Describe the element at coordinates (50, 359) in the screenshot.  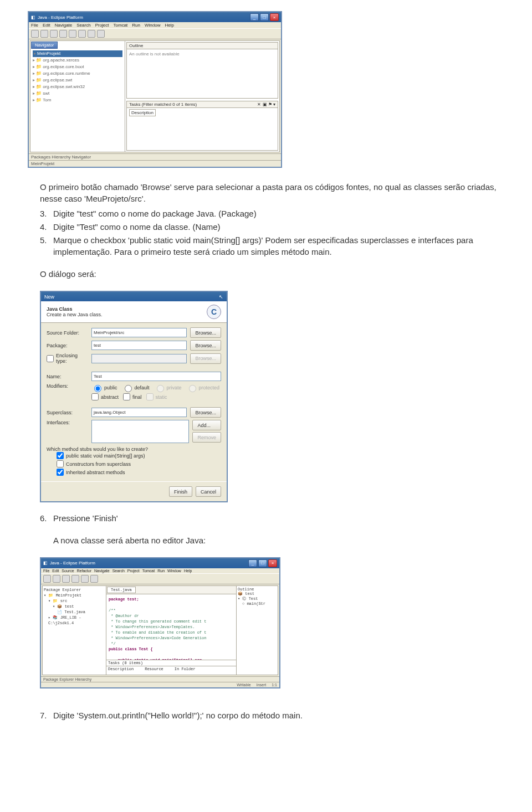
I see `checkbox-enclosing-type` at that location.